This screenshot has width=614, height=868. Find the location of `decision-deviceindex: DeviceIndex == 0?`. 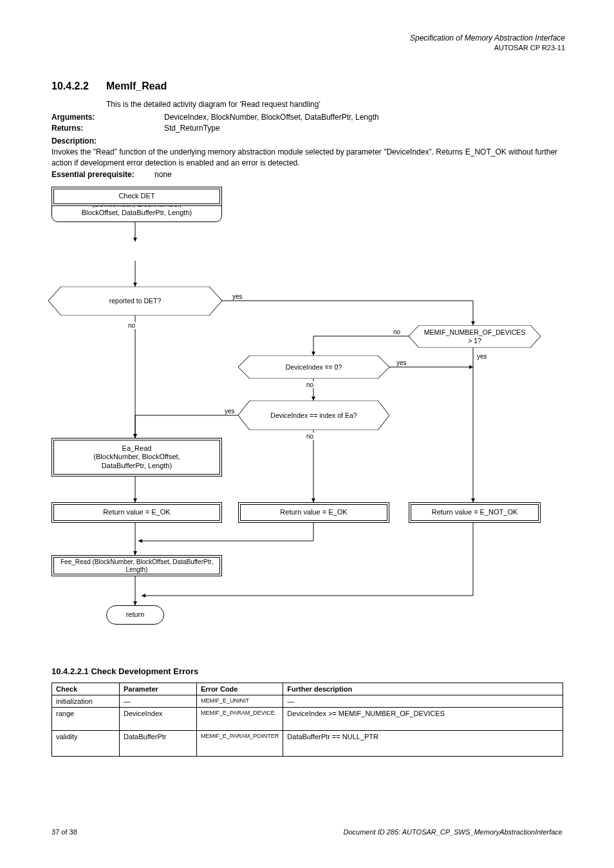

decision-deviceindex: DeviceIndex == 0? is located at coordinates (314, 367).